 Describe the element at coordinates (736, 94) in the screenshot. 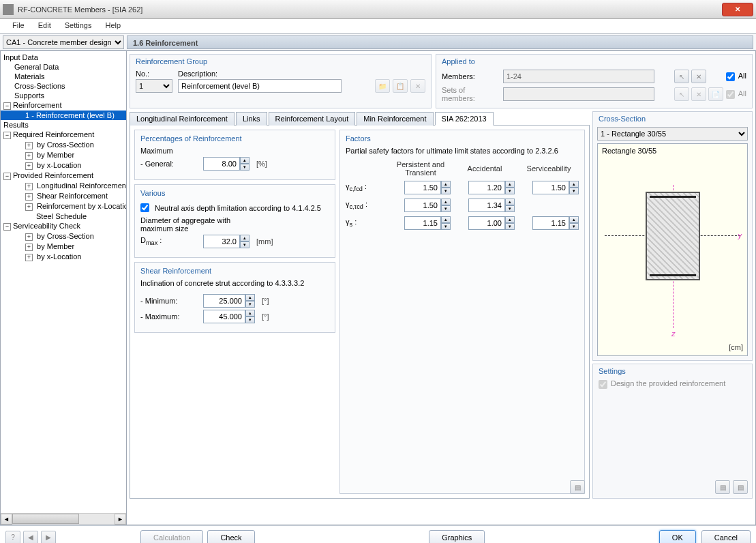

I see `all-sets-checkbox: All` at that location.